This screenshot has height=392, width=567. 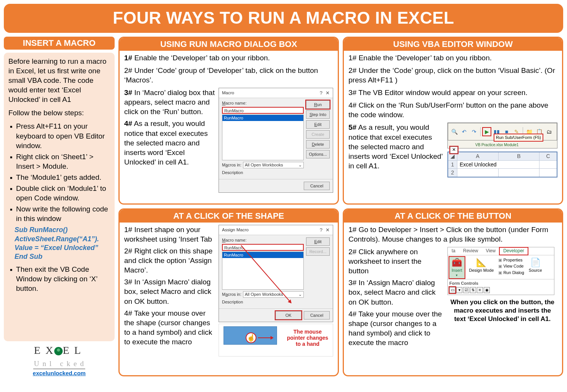 What do you see at coordinates (321, 230) in the screenshot?
I see `help-icon-2: ?` at bounding box center [321, 230].